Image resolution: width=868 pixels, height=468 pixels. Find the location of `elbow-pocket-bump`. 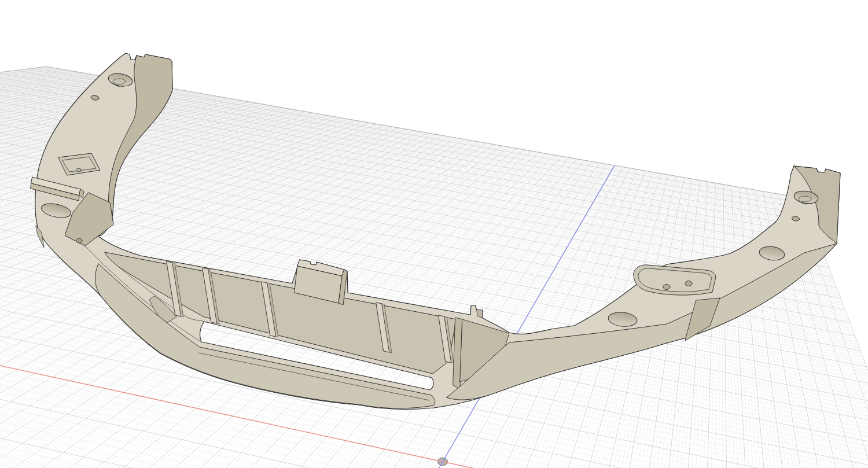

elbow-pocket-bump is located at coordinates (79, 170).